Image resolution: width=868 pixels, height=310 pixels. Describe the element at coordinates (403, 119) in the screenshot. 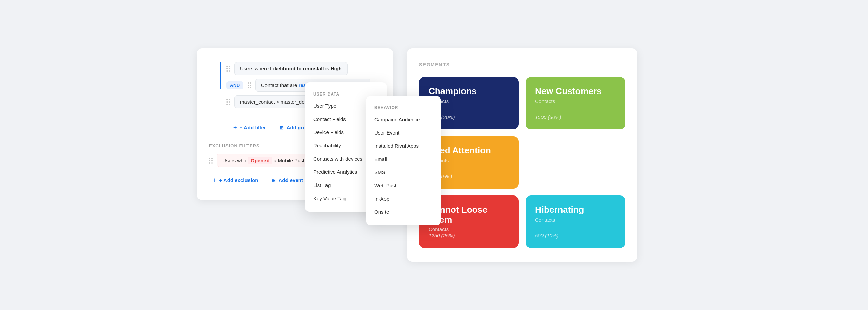

I see `dropdown-item-campaign-audience: Campaign Audience` at that location.